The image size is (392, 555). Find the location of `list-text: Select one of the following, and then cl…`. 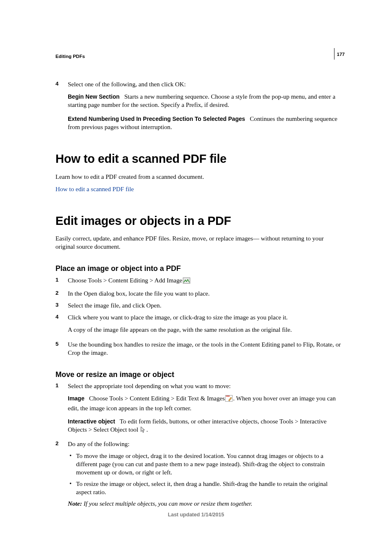

list-text: Select one of the following, and then cl… is located at coordinates (127, 84).